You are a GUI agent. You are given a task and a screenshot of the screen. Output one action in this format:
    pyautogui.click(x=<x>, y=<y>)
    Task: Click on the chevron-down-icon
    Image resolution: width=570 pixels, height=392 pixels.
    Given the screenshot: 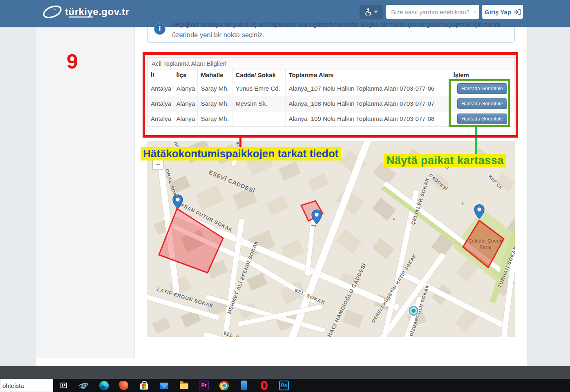 What is the action you would take?
    pyautogui.click(x=376, y=12)
    